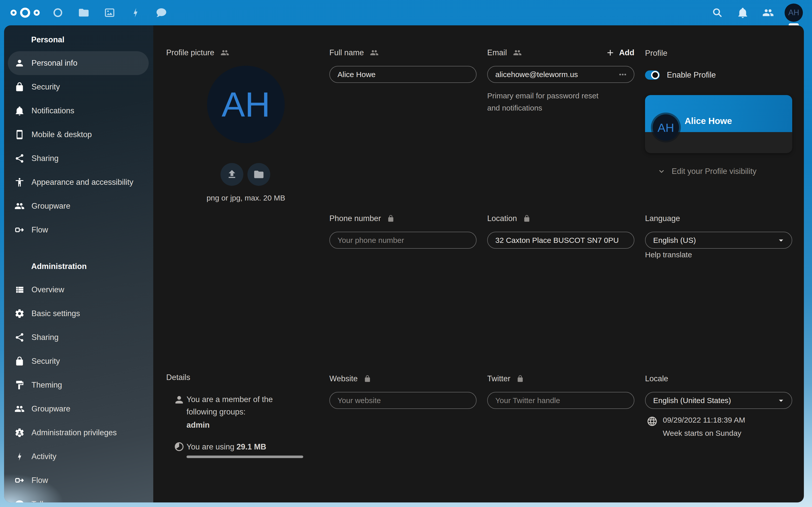 This screenshot has width=812, height=507. Describe the element at coordinates (756, 13) in the screenshot. I see `header-right: AH` at that location.